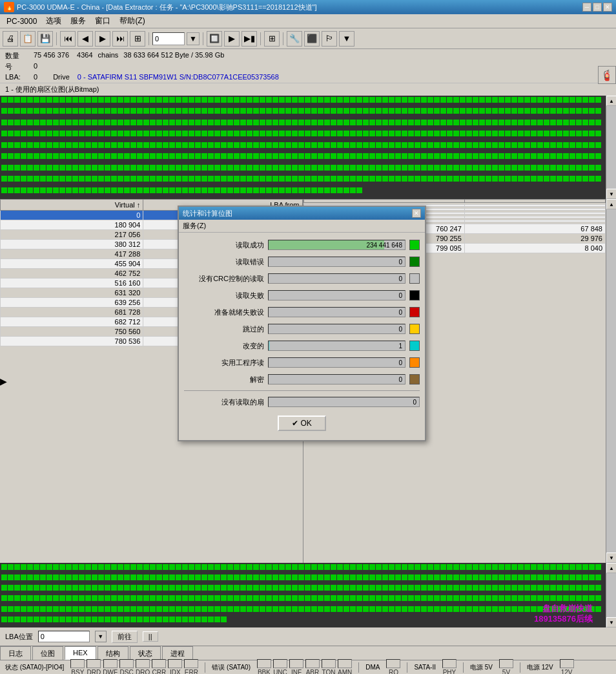 The image size is (616, 674). Describe the element at coordinates (302, 323) in the screenshot. I see `stats-dialog: 统计和计算位图 ✕ 服务(Z) 读取成功 234 441 648 读取错误 0 …` at that location.